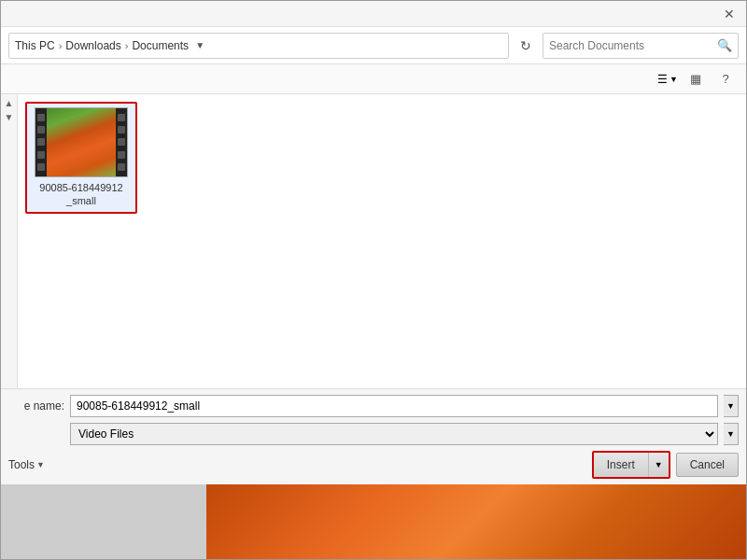 The height and width of the screenshot is (560, 747). What do you see at coordinates (104, 522) in the screenshot?
I see `preview-left` at bounding box center [104, 522].